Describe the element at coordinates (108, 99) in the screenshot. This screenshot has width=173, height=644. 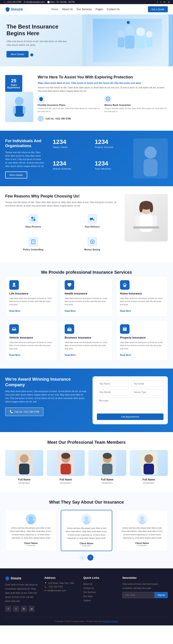
I see `money-back-icon` at that location.